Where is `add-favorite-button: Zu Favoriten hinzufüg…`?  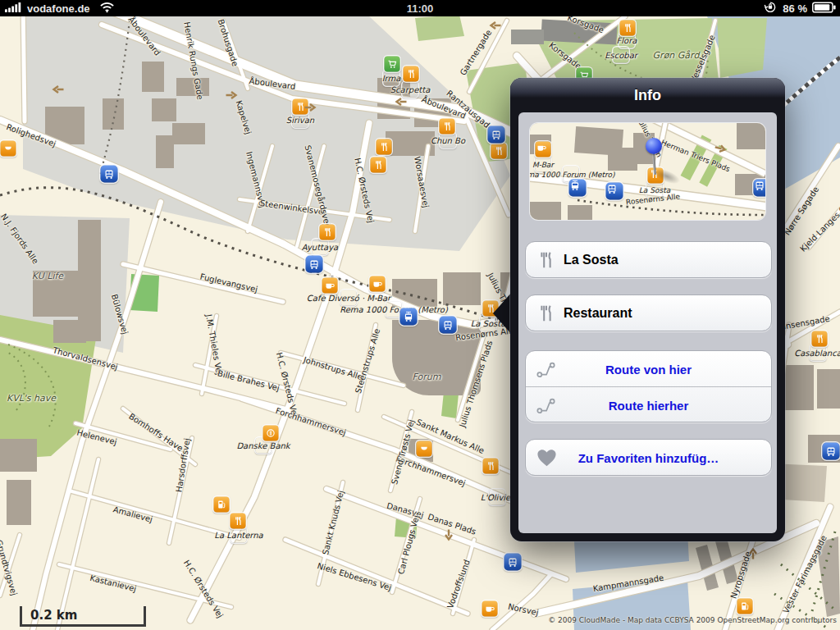
add-favorite-button: Zu Favoriten hinzufüg… is located at coordinates (648, 458).